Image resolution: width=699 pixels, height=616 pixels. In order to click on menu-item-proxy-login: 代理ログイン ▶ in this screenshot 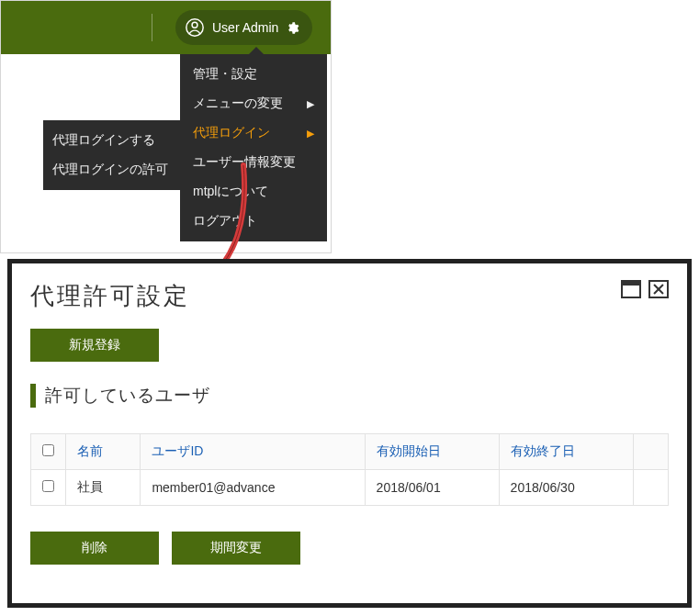, I will do `click(254, 133)`.